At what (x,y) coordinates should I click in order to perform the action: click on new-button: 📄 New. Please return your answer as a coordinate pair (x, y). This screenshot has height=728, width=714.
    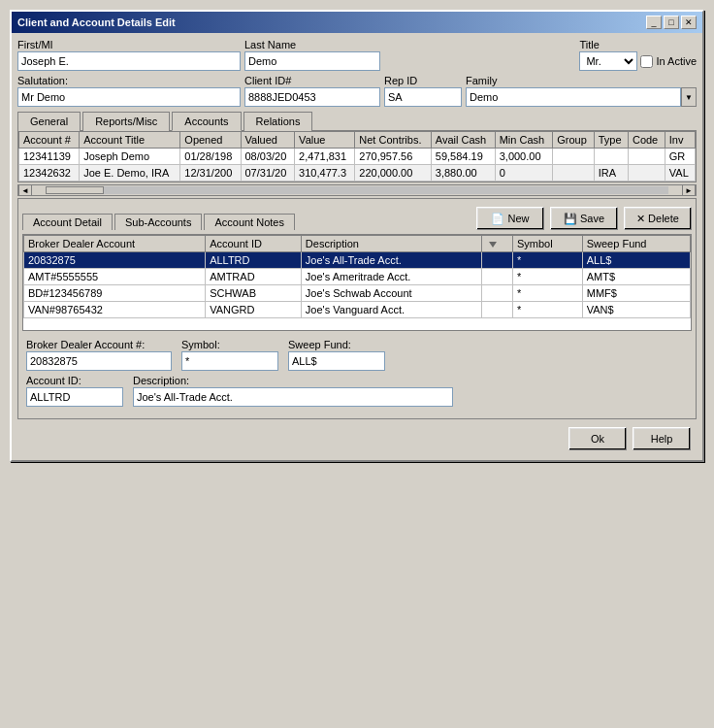
    Looking at the image, I should click on (510, 218).